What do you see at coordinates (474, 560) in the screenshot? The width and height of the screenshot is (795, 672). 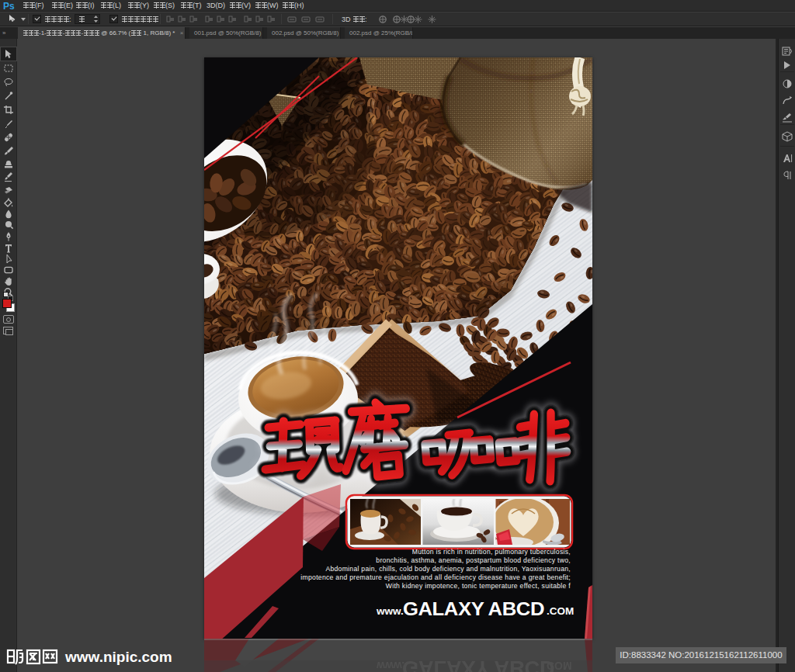 I see `svg-text:bronchitis, asthma, anemia, po: bronchitis, asthma, anemia, postpartum b…` at bounding box center [474, 560].